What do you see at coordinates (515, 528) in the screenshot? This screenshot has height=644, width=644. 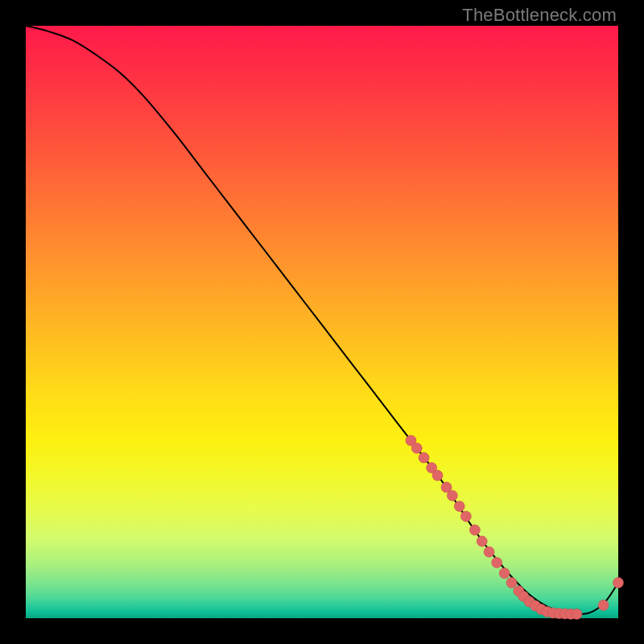 I see `marker-group` at bounding box center [515, 528].